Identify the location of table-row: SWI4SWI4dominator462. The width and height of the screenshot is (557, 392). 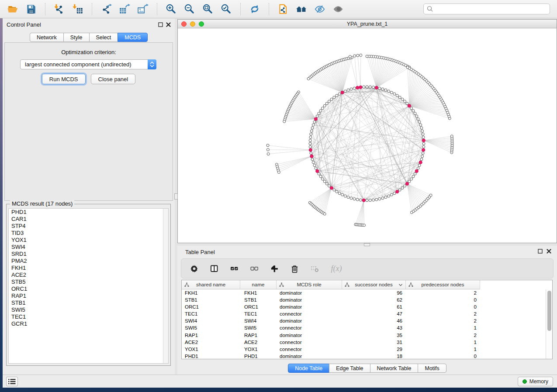
(331, 321).